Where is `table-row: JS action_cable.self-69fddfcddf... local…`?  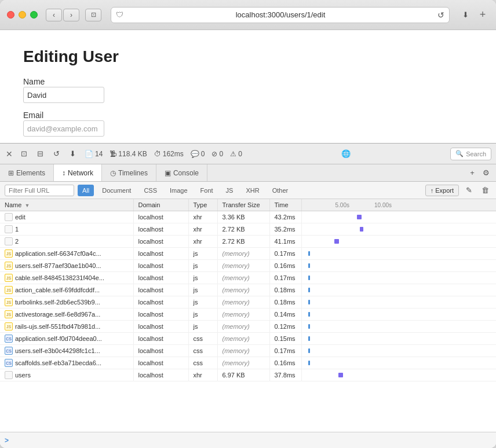
table-row: JS action_cable.self-69fddfcddf... local… is located at coordinates (248, 291).